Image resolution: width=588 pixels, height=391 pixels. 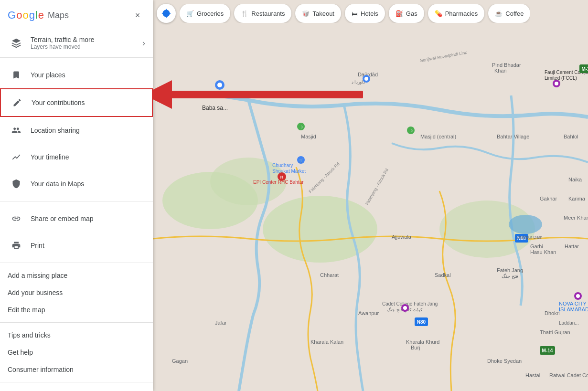 I want to click on pill-hotels: 🛏 Hotels, so click(x=365, y=13).